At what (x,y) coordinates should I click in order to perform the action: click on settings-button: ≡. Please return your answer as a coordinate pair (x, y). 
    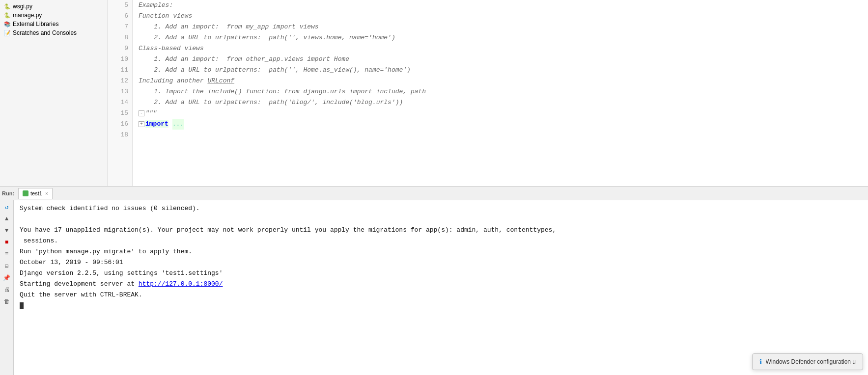
    Looking at the image, I should click on (7, 254).